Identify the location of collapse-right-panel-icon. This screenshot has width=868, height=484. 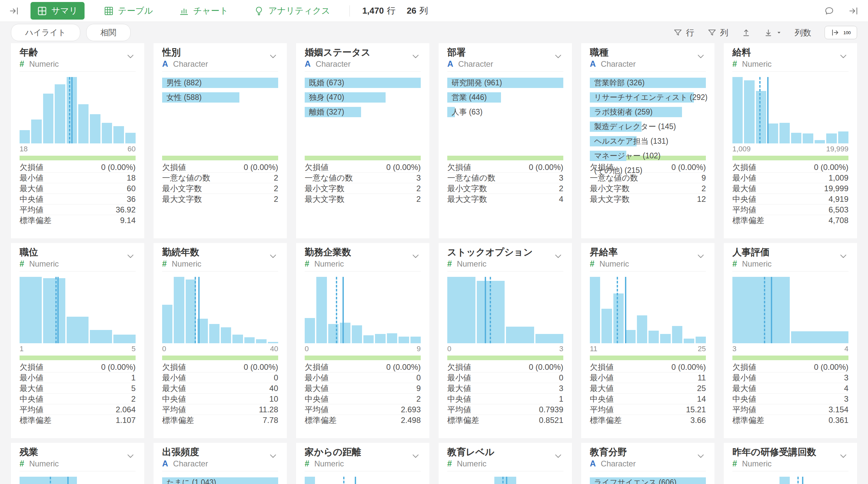
(854, 11).